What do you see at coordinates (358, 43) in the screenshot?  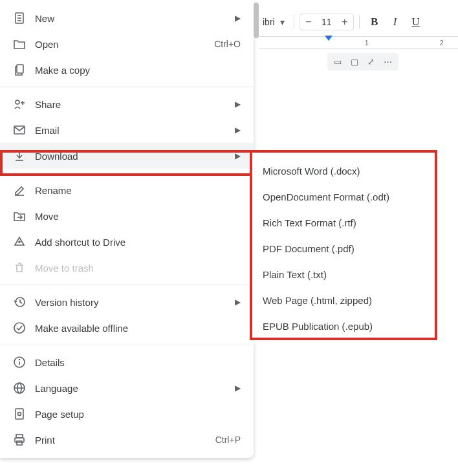 I see `horizontal-ruler: 1 2` at bounding box center [358, 43].